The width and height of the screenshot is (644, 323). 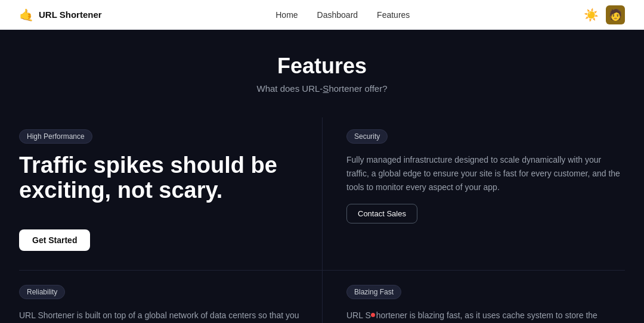 I want to click on badge-security: Security, so click(x=367, y=136).